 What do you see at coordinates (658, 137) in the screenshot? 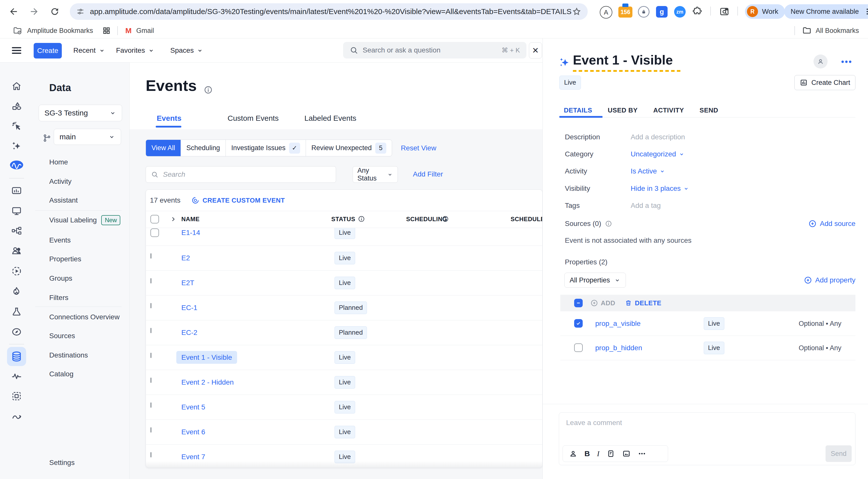
I see `description-placeholder: Add a description` at bounding box center [658, 137].